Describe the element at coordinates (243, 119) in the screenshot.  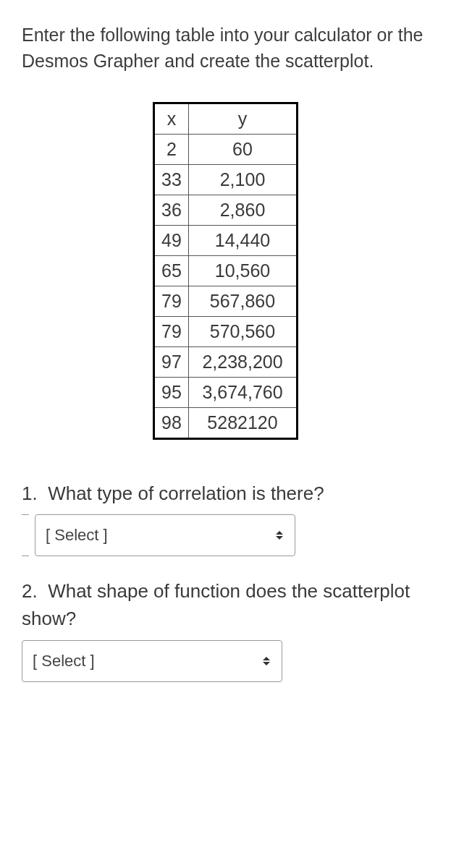
I see `header-y: y` at that location.